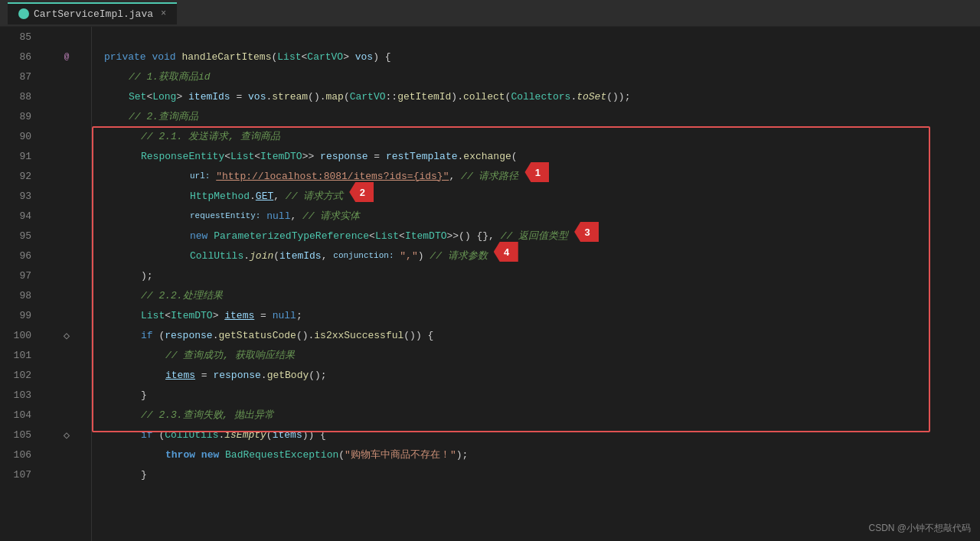 This screenshot has height=541, width=980. What do you see at coordinates (21, 196) in the screenshot?
I see `line-num-93: 93` at bounding box center [21, 196].